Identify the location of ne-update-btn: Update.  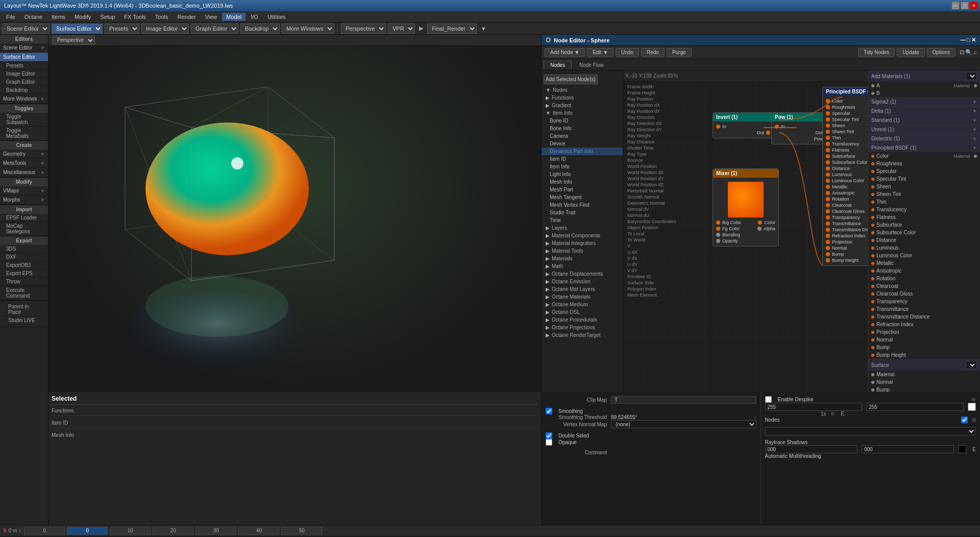
(911, 52).